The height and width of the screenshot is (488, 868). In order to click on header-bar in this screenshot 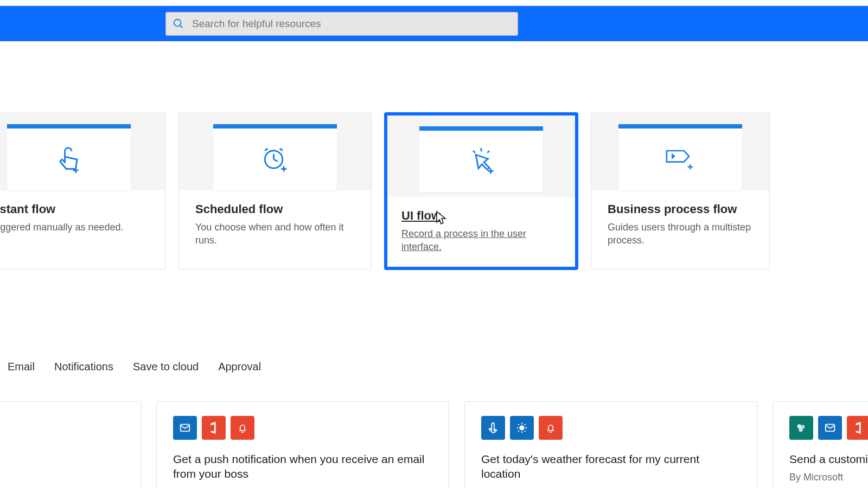, I will do `click(434, 24)`.